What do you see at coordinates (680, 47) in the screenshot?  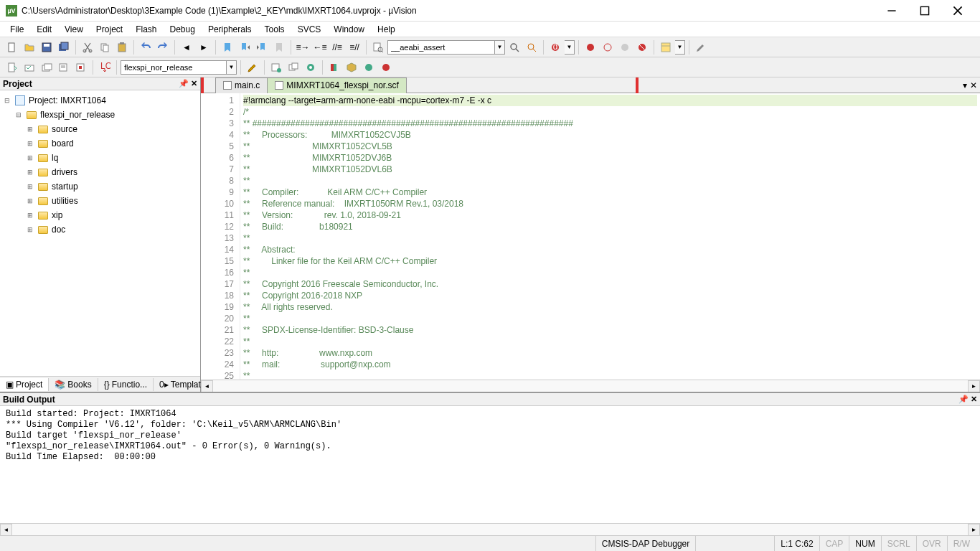 I see `window-layout-dropdown: ▼` at bounding box center [680, 47].